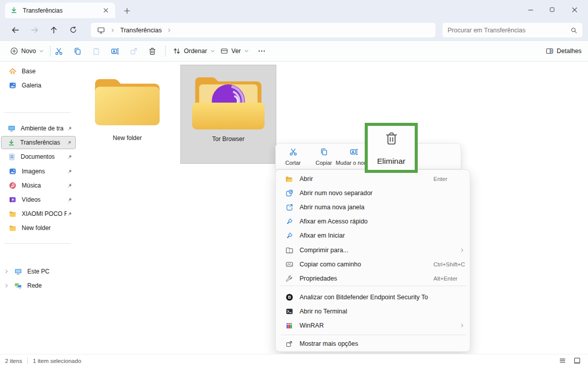 Image resolution: width=588 pixels, height=367 pixels. Describe the element at coordinates (73, 30) in the screenshot. I see `refresh-button` at that location.